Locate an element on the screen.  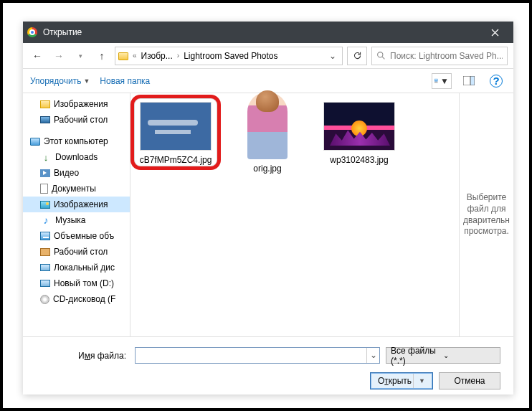
new-folder-button: Новая папка is located at coordinates (125, 81).